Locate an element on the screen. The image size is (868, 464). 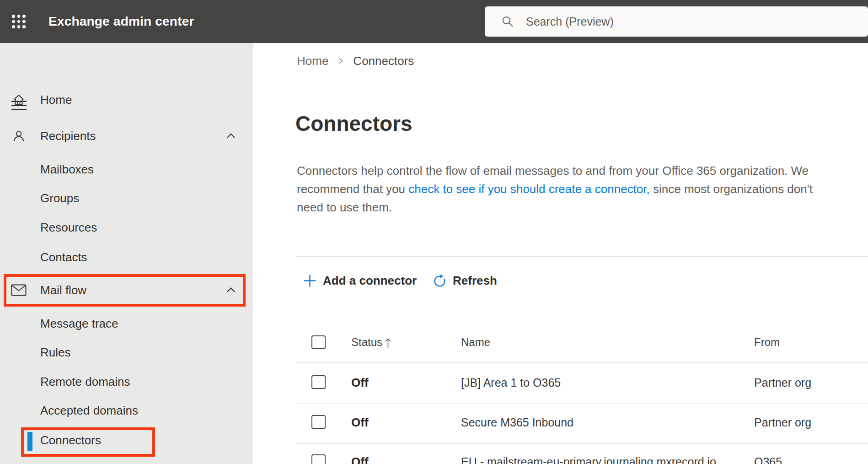
description-line3: need to use them. is located at coordinates (344, 207).